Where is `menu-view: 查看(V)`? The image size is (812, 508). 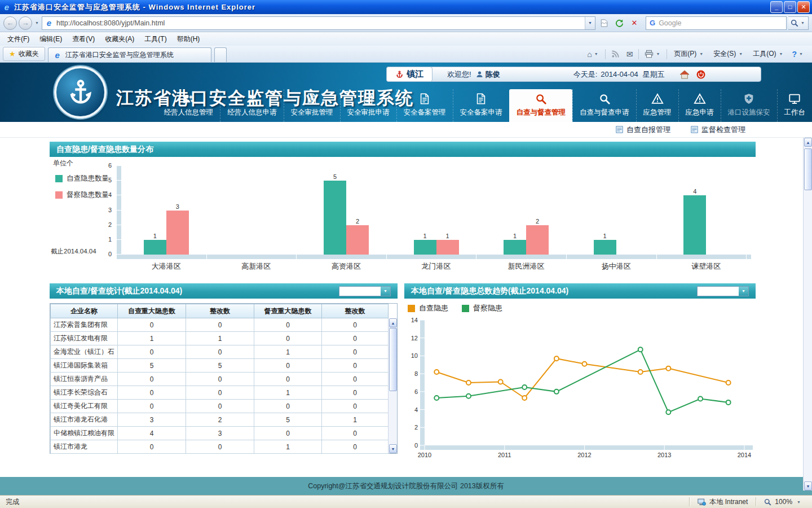
menu-view: 查看(V) is located at coordinates (83, 39).